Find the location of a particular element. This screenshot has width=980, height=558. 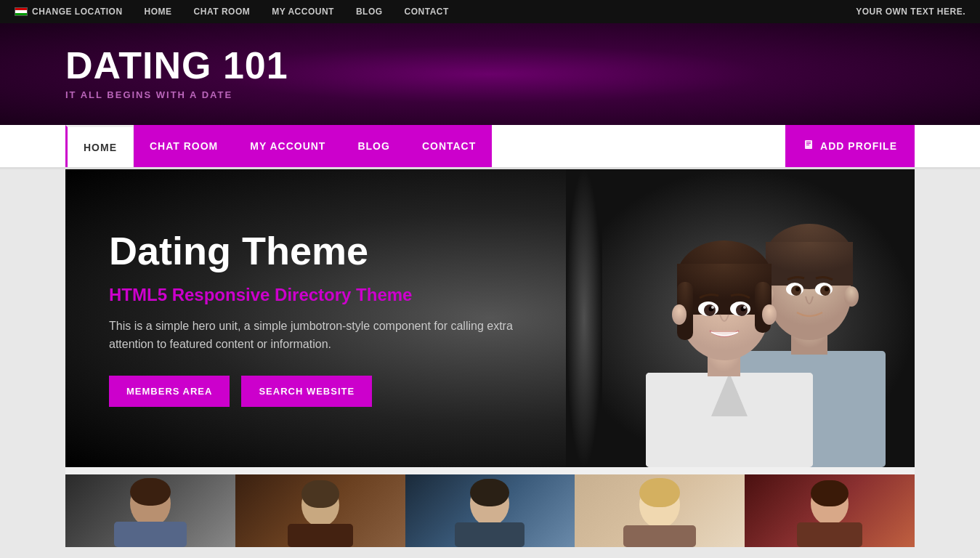

profiles-section is located at coordinates (490, 507).